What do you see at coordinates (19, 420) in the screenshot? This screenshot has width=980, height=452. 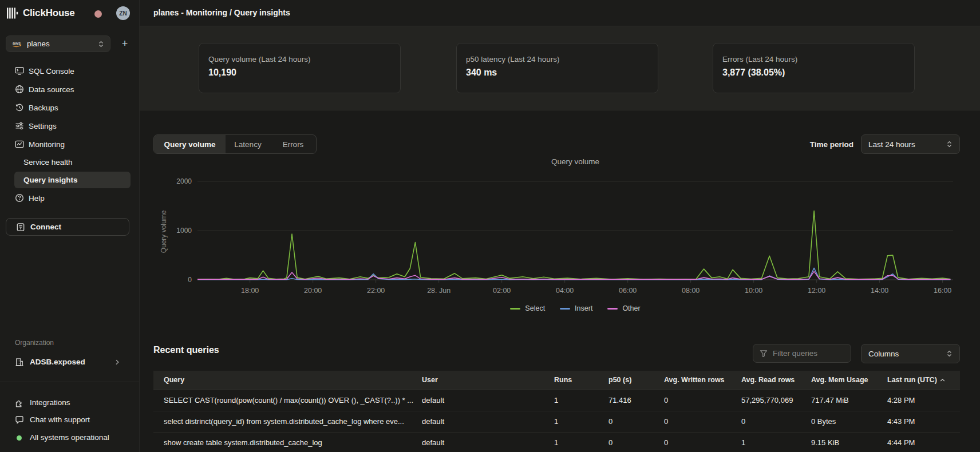 I see `chat-icon` at bounding box center [19, 420].